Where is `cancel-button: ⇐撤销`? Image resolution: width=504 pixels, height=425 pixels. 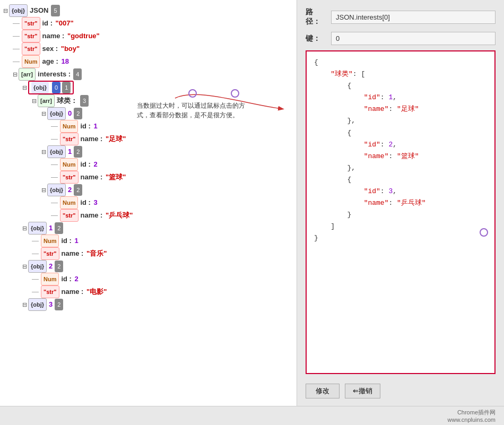 cancel-button: ⇐撤销 is located at coordinates (363, 391).